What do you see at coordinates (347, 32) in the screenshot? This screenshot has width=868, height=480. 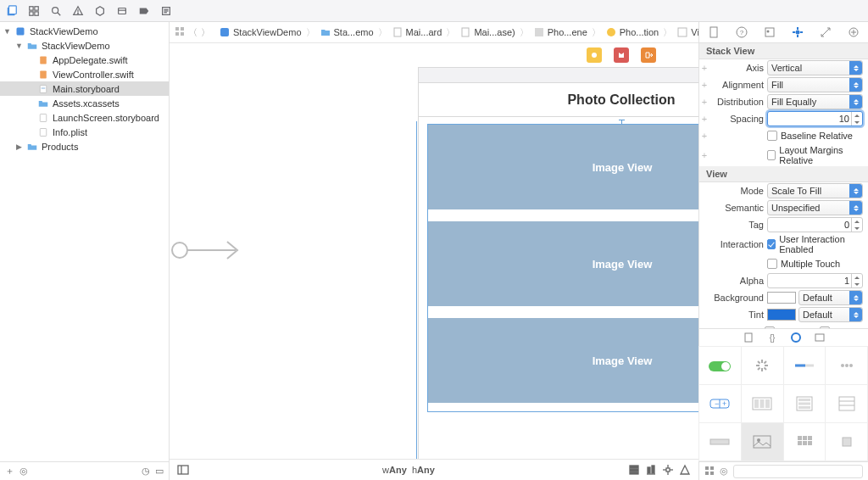 I see `jump-bar-item: Sta...emo` at bounding box center [347, 32].